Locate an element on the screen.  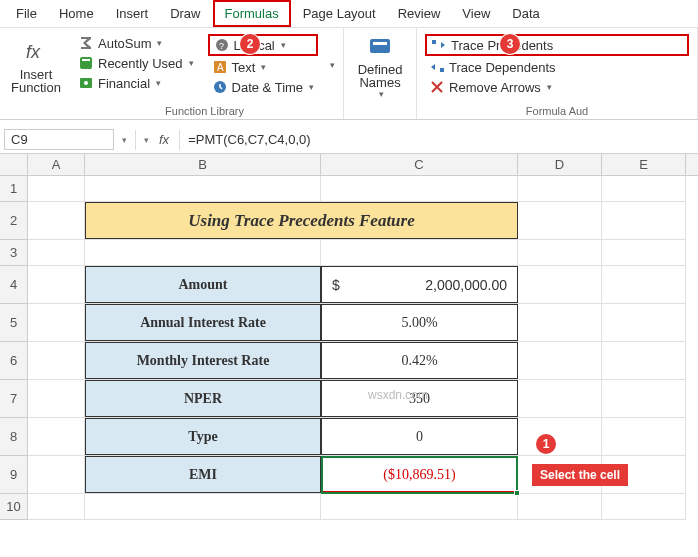
row-header: 6 is located at coordinates (14, 361).